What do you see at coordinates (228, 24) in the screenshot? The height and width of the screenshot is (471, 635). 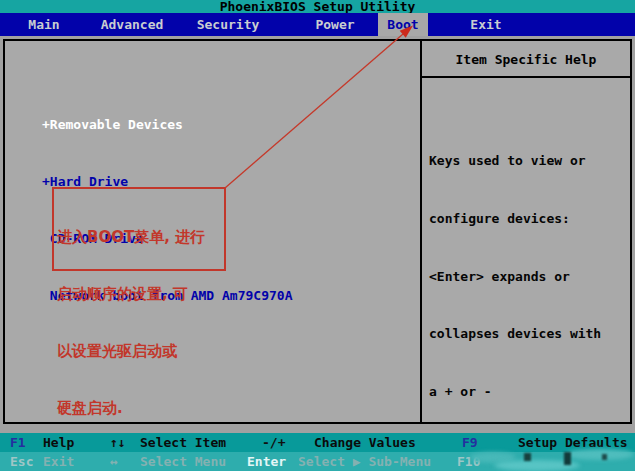 I see `tab-security: Security` at bounding box center [228, 24].